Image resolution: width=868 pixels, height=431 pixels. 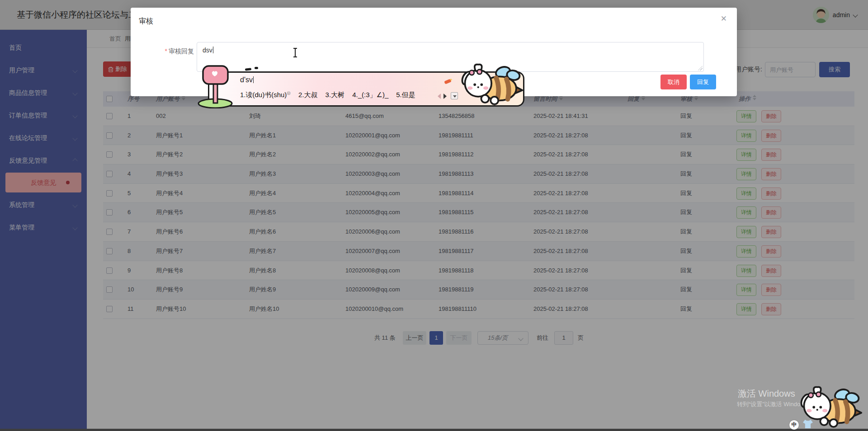 What do you see at coordinates (166, 51) in the screenshot?
I see `required-asterisk: *` at bounding box center [166, 51].